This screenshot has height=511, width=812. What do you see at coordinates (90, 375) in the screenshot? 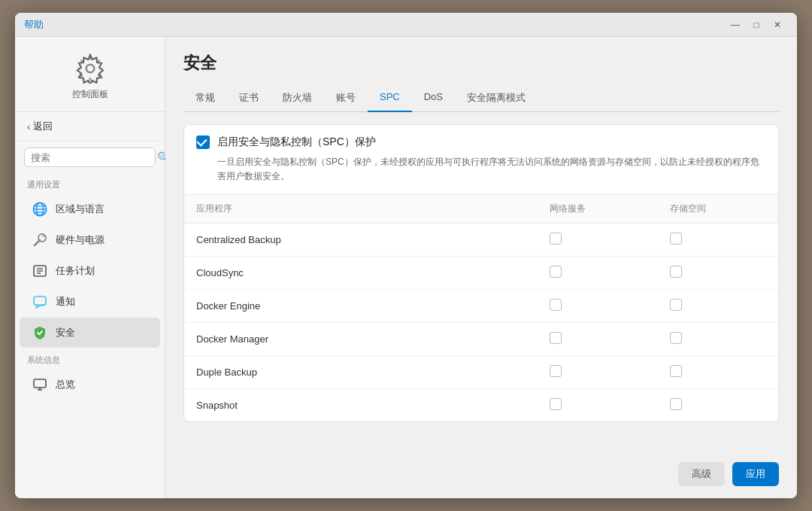
I see `sidebar-section-sysinfo: 系统信息 总览` at bounding box center [90, 375].